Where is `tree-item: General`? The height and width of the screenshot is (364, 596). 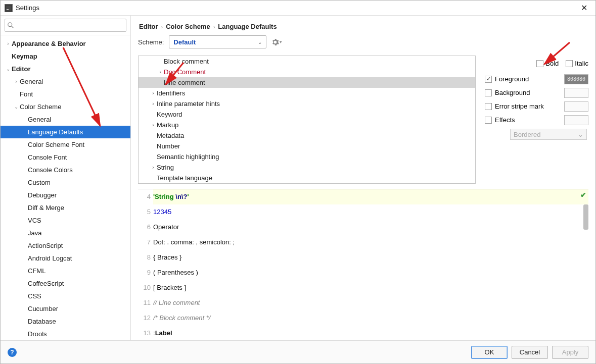
tree-item: General is located at coordinates (66, 119).